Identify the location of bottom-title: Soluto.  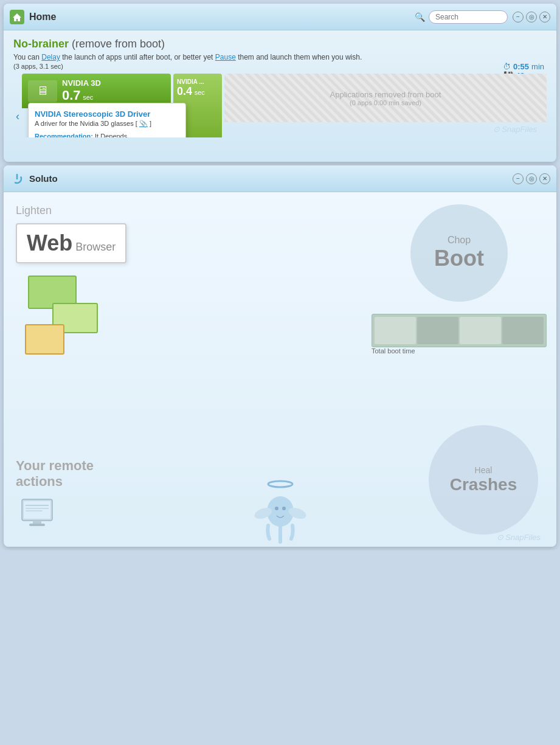
(271, 179).